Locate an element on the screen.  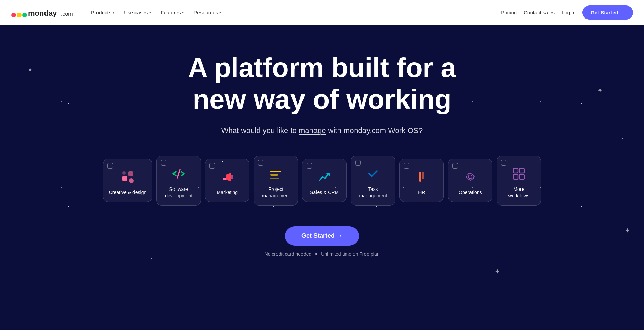
navbar: monday .com Products ▾ Use cases ▾ Featu… is located at coordinates (322, 12).